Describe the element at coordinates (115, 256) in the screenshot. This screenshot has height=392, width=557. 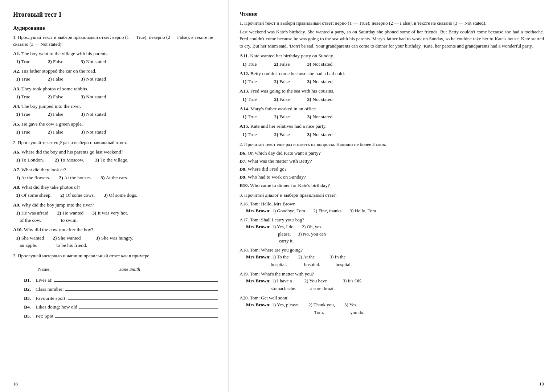
I see `section3-instruction: 3. Прослушай интервью и напиши правильны…` at that location.